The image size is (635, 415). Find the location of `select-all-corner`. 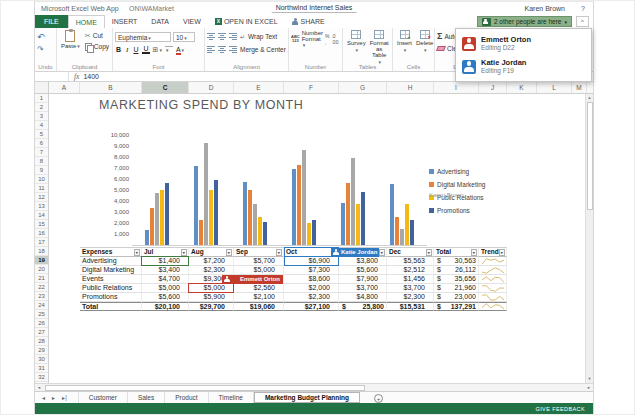

select-all-corner is located at coordinates (42, 88).